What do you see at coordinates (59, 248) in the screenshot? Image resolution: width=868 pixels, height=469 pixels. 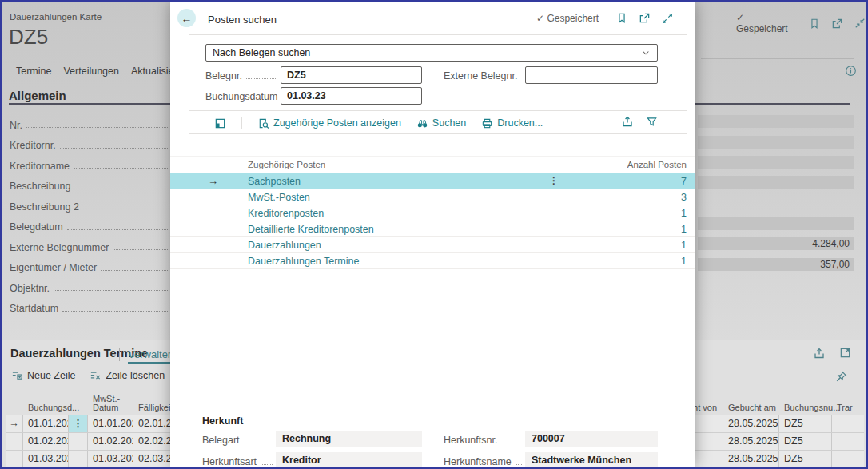 I see `field-label: Externe Belegnummer` at bounding box center [59, 248].